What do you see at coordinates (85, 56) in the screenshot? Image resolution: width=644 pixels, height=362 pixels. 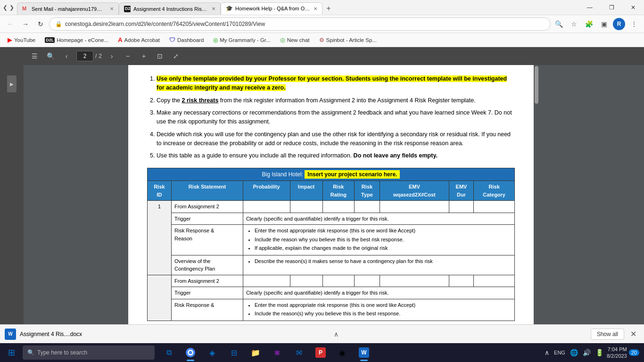 I see `pdf-page-input` at bounding box center [85, 56].